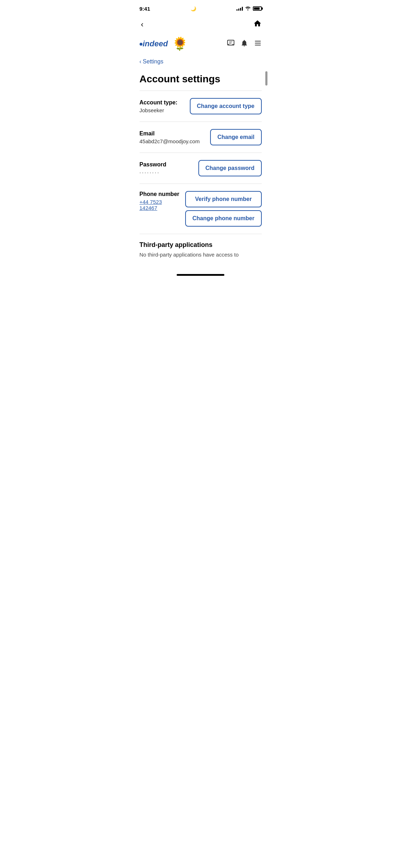 Image resolution: width=401 pixels, height=868 pixels. What do you see at coordinates (145, 9) in the screenshot?
I see `status-time: 9:41` at bounding box center [145, 9].